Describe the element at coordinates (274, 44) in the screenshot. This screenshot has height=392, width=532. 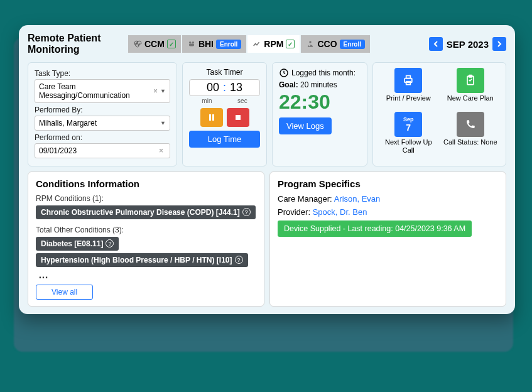
I see `tab-label: RPM` at that location.